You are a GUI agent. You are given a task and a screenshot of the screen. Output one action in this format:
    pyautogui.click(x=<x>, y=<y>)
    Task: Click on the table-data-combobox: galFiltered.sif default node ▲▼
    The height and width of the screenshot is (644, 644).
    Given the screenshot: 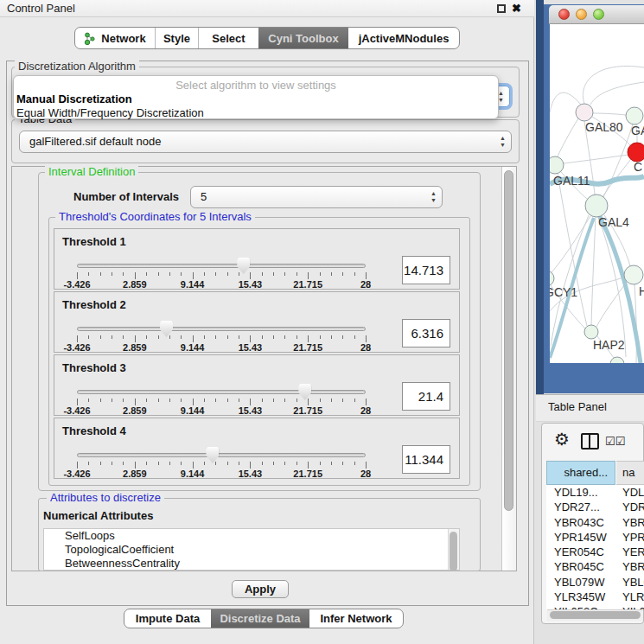 What is the action you would take?
    pyautogui.click(x=265, y=142)
    